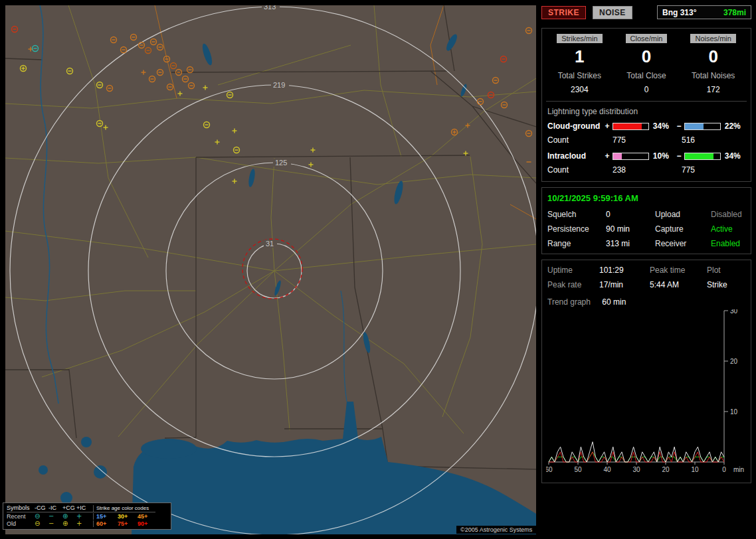 This screenshot has height=539, width=756. Describe the element at coordinates (618, 157) in the screenshot. I see `ic-pos-bar-fill` at that location.